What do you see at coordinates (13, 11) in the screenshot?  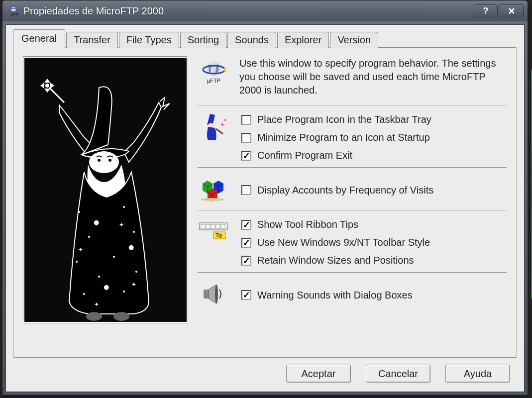 I see `app-icon: µFTP` at bounding box center [13, 11].